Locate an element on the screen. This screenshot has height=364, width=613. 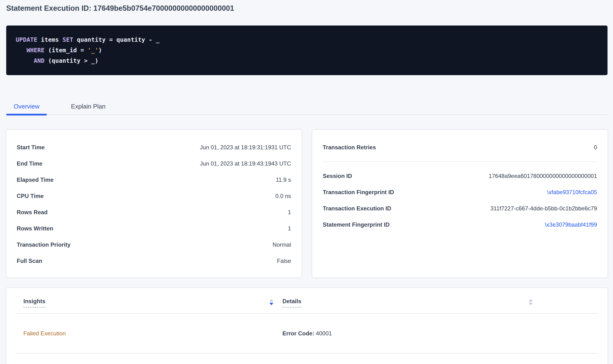
kv-value: False is located at coordinates (284, 261).